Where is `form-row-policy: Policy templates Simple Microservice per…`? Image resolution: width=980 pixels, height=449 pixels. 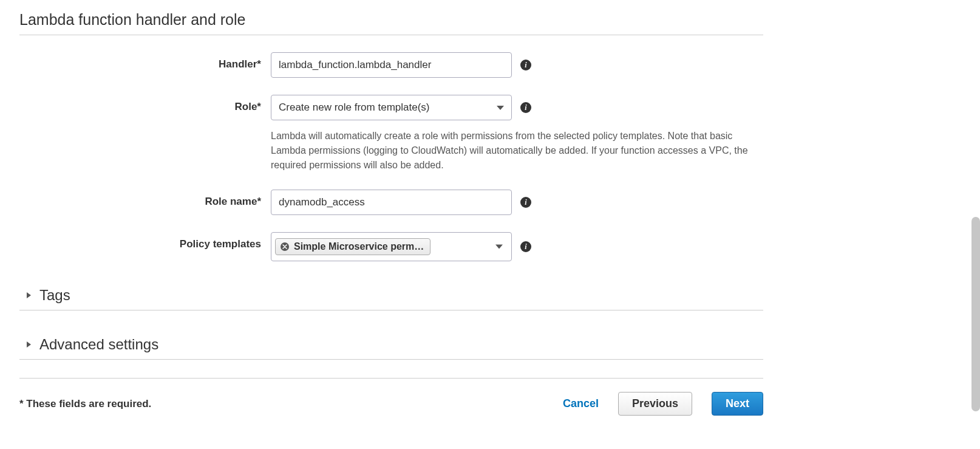
form-row-policy: Policy templates Simple Microservice per… is located at coordinates (391, 238).